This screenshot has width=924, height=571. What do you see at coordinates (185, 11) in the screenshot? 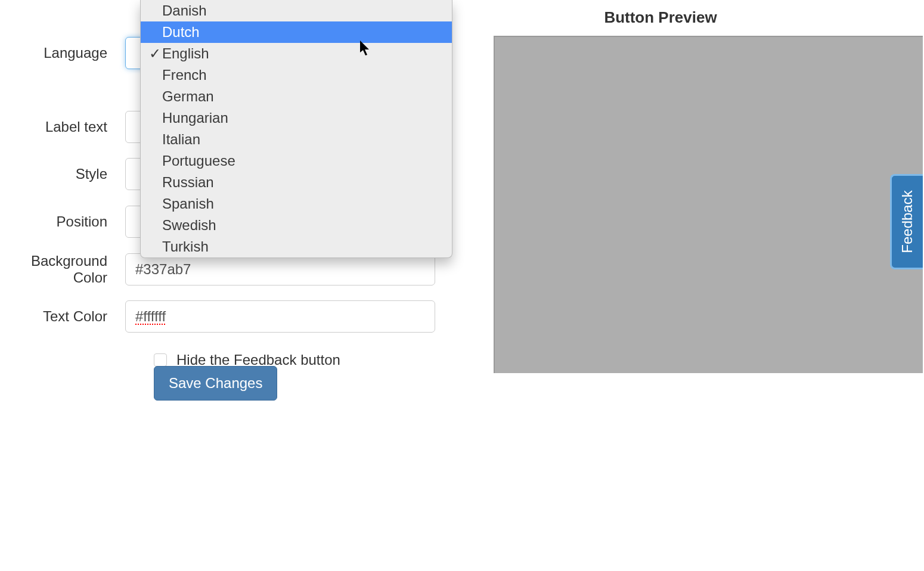
I see `dropdown-item-label: Danish` at bounding box center [185, 11].